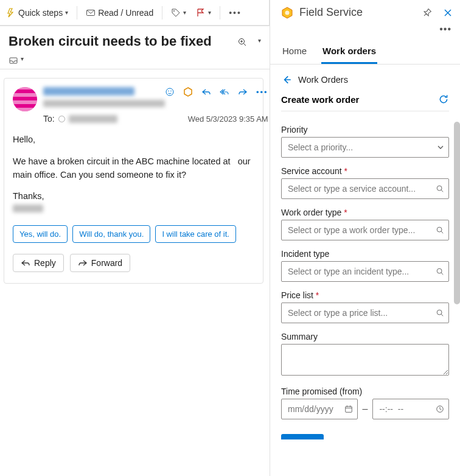 Image resolution: width=460 pixels, height=476 pixels. I want to click on back-arrow-icon, so click(287, 80).